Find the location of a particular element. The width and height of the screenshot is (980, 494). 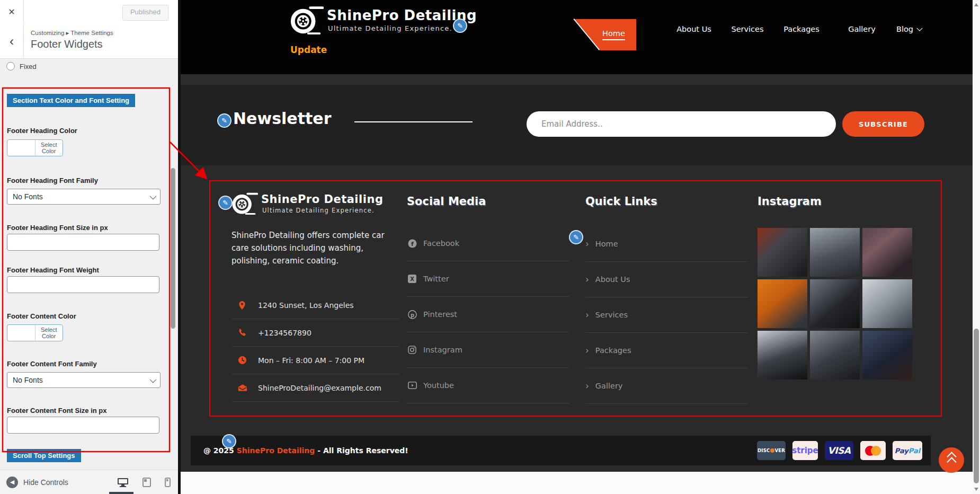

footer-content-font-family-select: No Fonts is located at coordinates (84, 380).